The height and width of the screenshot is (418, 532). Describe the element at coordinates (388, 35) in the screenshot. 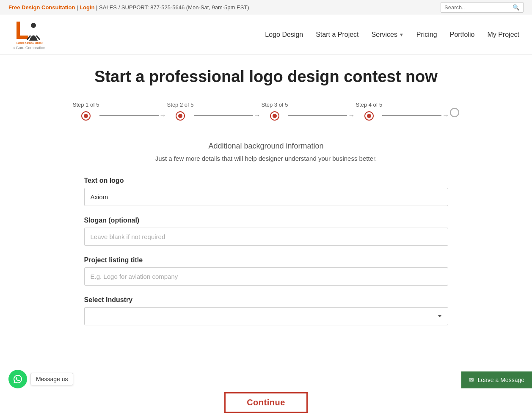

I see `nav-services: Services ▼` at that location.